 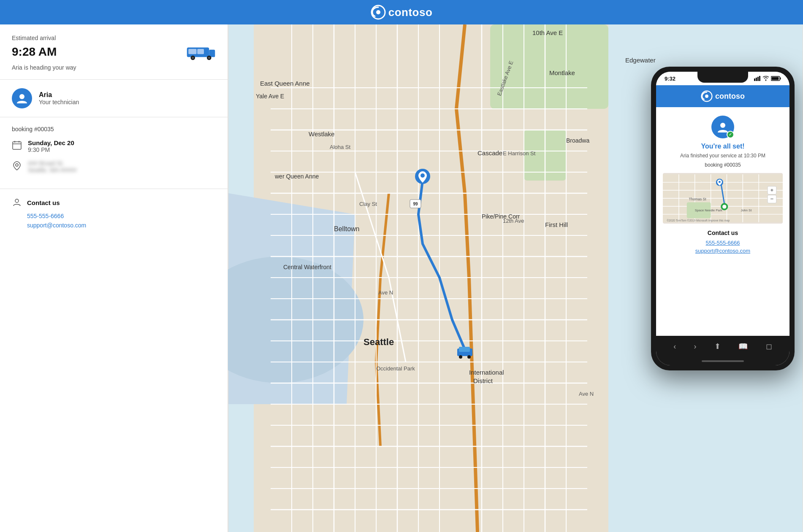 What do you see at coordinates (368, 204) in the screenshot?
I see `svg-text: Clay St` at bounding box center [368, 204].